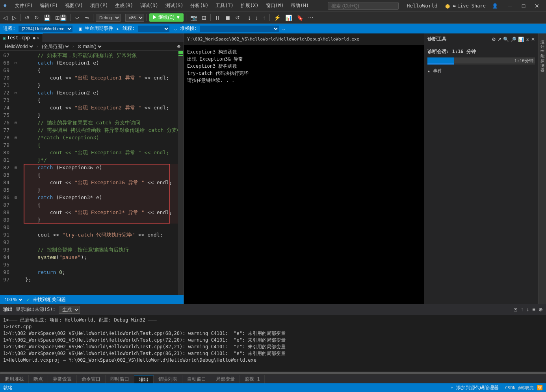 This screenshot has height=392, width=546. What do you see at coordinates (144, 379) in the screenshot?
I see `bottom-tab-输出: 输出` at bounding box center [144, 379].